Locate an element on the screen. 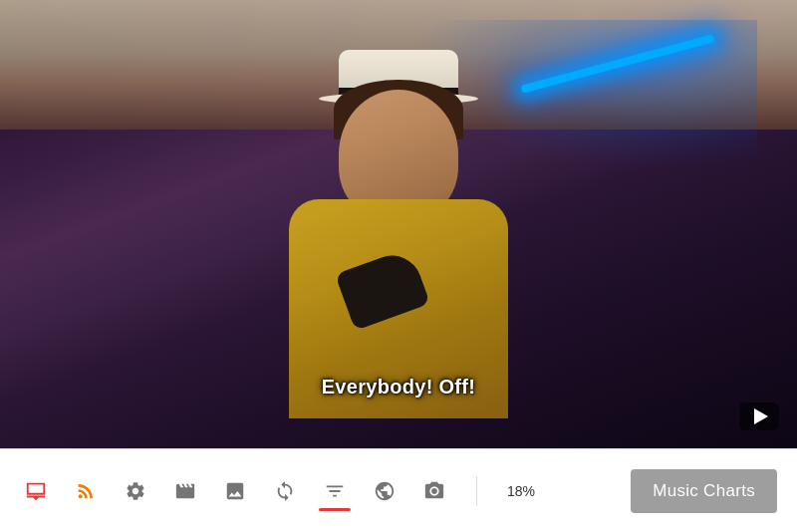 The height and width of the screenshot is (532, 797). camera-icon is located at coordinates (434, 491).